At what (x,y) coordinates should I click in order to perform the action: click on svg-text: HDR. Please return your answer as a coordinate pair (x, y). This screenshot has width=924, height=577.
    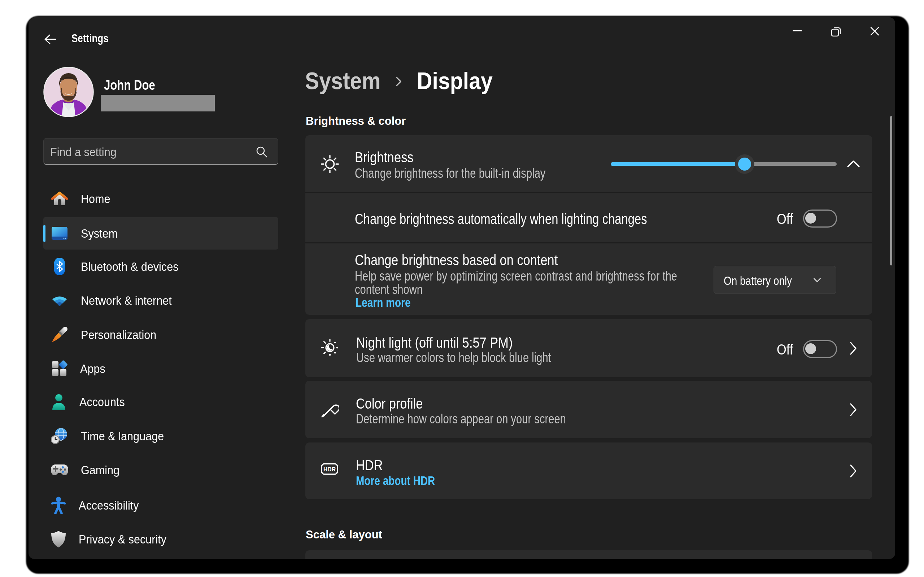
    Looking at the image, I should click on (330, 469).